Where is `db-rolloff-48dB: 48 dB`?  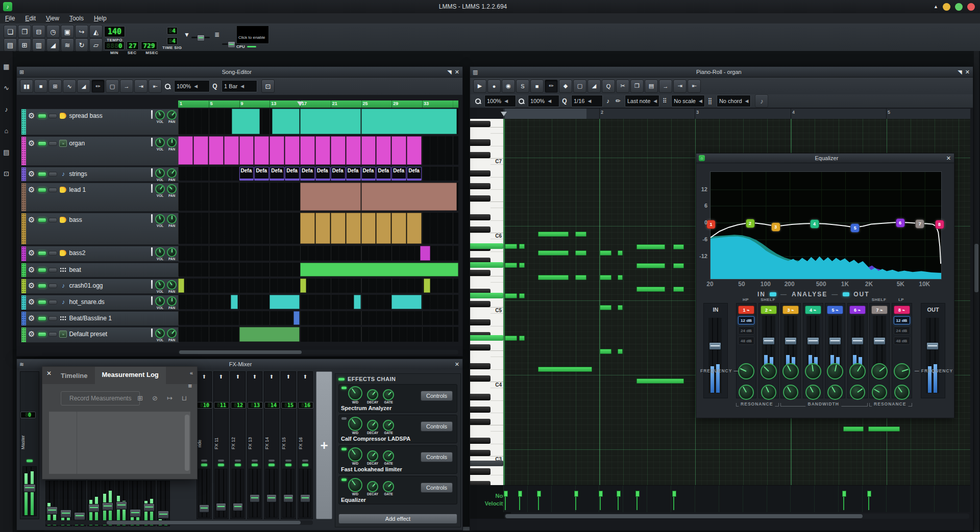
db-rolloff-48dB: 48 dB is located at coordinates (746, 341).